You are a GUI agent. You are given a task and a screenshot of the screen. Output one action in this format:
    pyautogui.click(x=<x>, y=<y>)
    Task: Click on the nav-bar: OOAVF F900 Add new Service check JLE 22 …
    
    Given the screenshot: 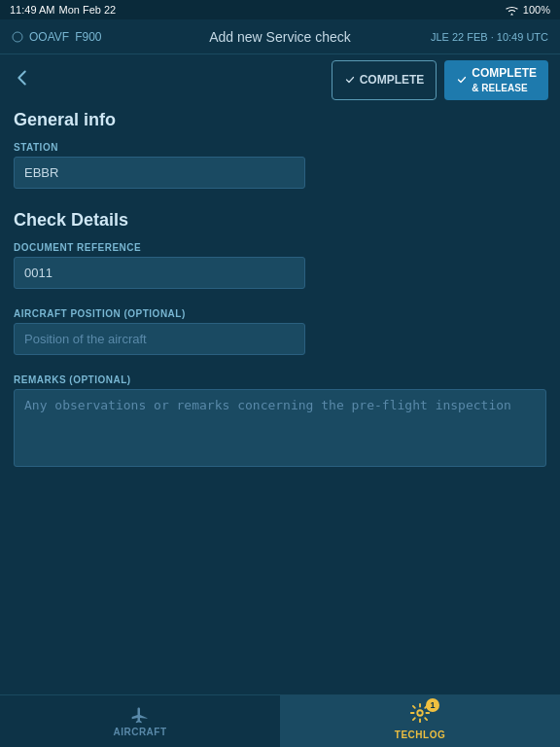 What is the action you would take?
    pyautogui.click(x=280, y=37)
    